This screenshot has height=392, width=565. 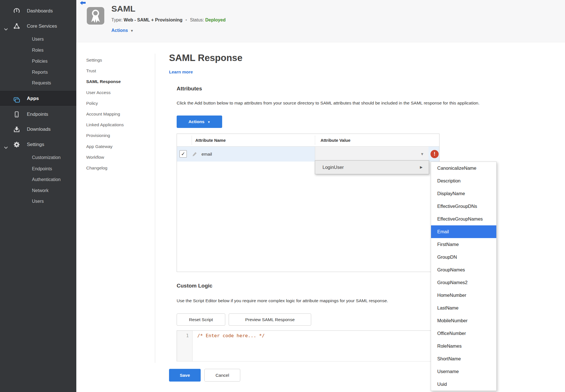 What do you see at coordinates (54, 201) in the screenshot?
I see `sidebar-item-settings-users: Users` at bounding box center [54, 201].